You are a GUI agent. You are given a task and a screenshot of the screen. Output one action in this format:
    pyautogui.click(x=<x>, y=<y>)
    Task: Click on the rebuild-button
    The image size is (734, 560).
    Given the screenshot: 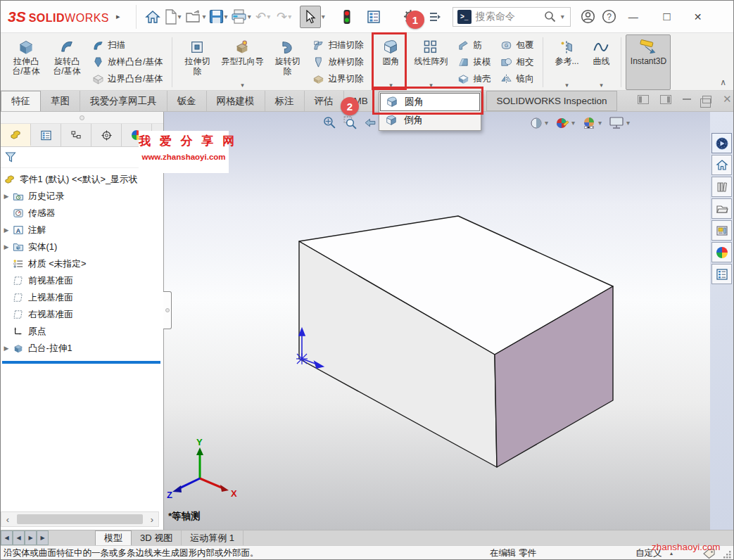 What is the action you would take?
    pyautogui.click(x=347, y=17)
    